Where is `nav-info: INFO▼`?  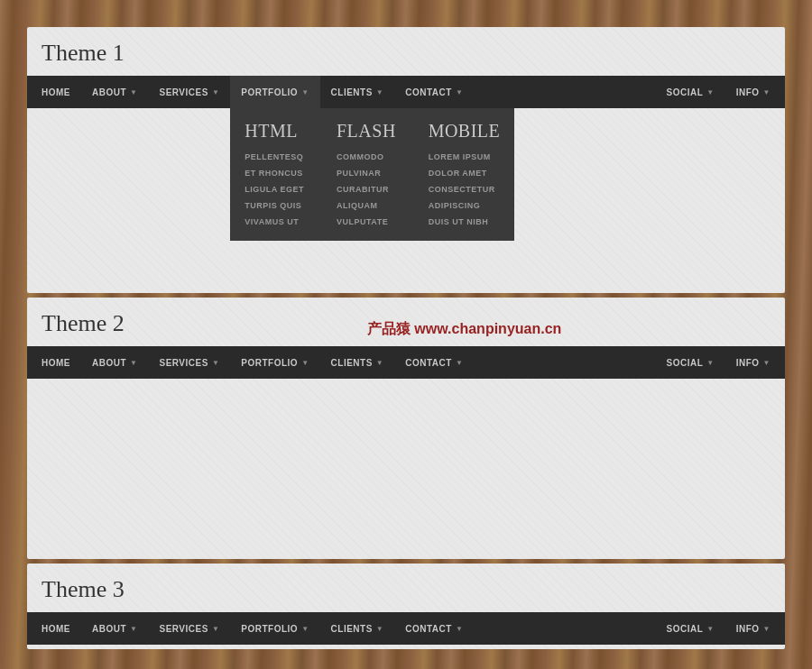
nav-info: INFO▼ is located at coordinates (753, 92).